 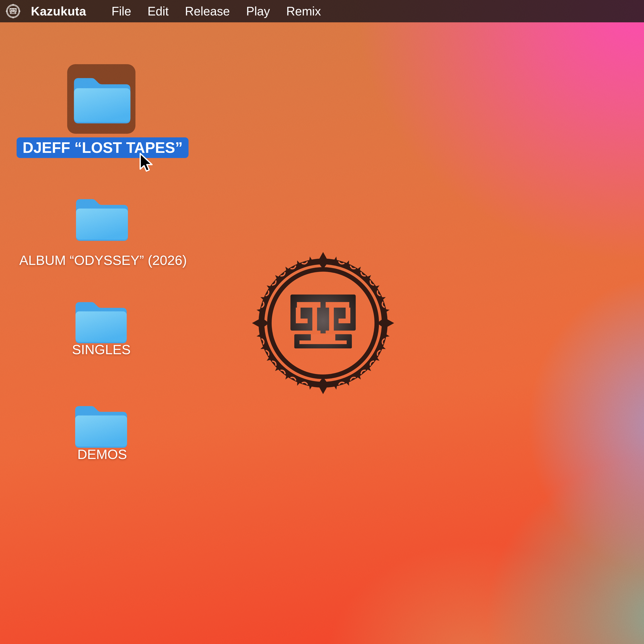 What do you see at coordinates (147, 162) in the screenshot?
I see `mouse-cursor-icon` at bounding box center [147, 162].